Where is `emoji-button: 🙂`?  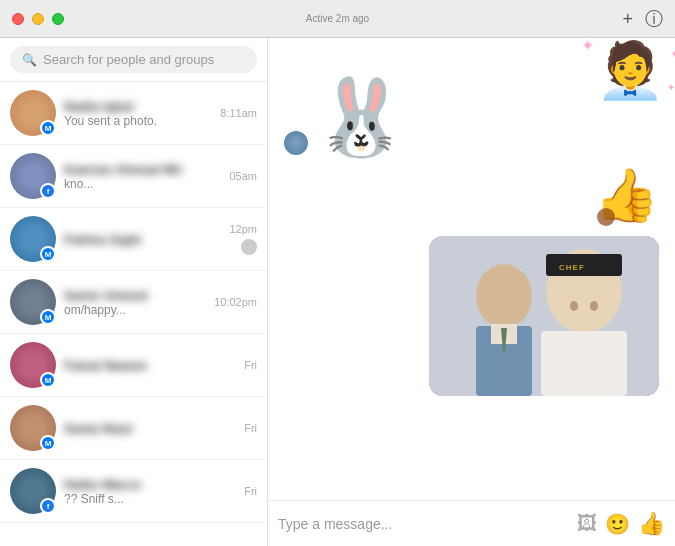
emoji-button: 🙂 is located at coordinates (618, 524).